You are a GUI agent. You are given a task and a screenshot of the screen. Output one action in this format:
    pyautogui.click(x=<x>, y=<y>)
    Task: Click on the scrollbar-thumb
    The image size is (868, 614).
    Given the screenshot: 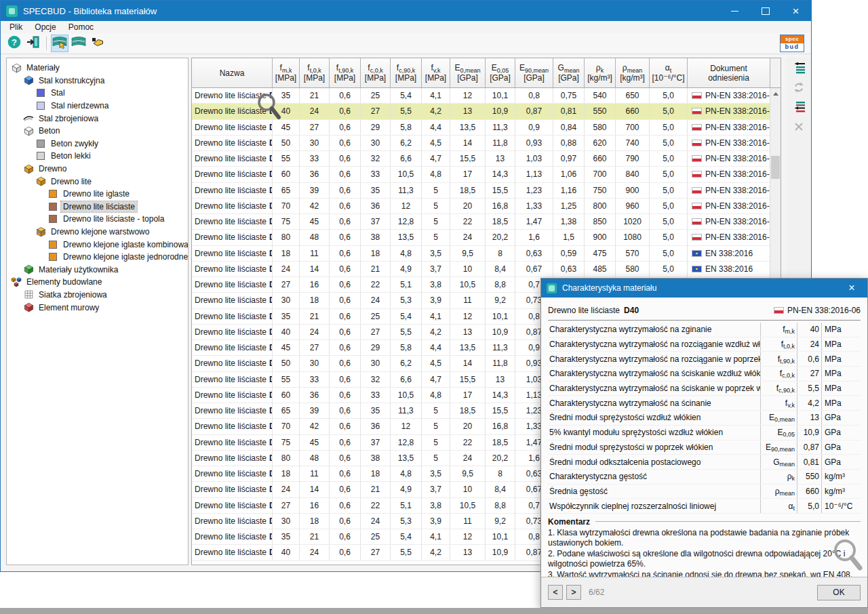 What is the action you would take?
    pyautogui.click(x=776, y=167)
    